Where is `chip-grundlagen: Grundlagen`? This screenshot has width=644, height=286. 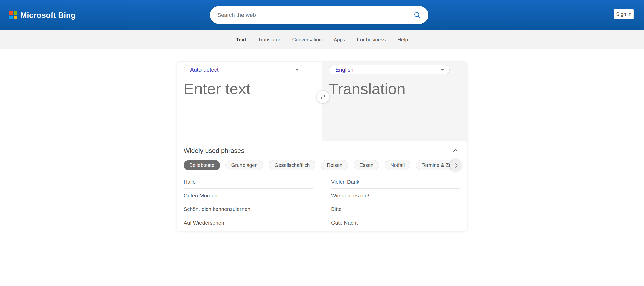
chip-grundlagen: Grundlagen is located at coordinates (245, 165).